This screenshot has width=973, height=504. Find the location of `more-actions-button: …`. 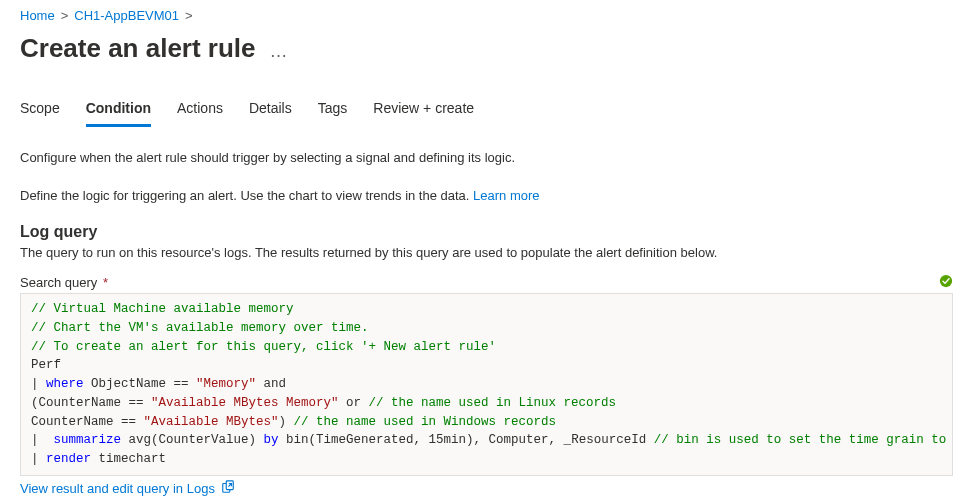

more-actions-button: … is located at coordinates (280, 48).